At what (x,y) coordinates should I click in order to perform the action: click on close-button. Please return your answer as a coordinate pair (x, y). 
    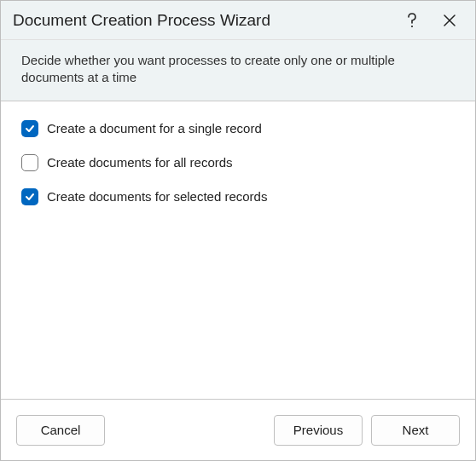
    Looking at the image, I should click on (450, 20).